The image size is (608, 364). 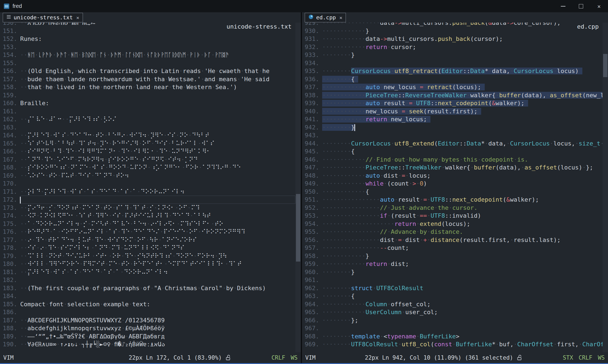 What do you see at coordinates (452, 224) in the screenshot?
I see `code-line: 954.····················return·extend(lo…` at bounding box center [452, 224].